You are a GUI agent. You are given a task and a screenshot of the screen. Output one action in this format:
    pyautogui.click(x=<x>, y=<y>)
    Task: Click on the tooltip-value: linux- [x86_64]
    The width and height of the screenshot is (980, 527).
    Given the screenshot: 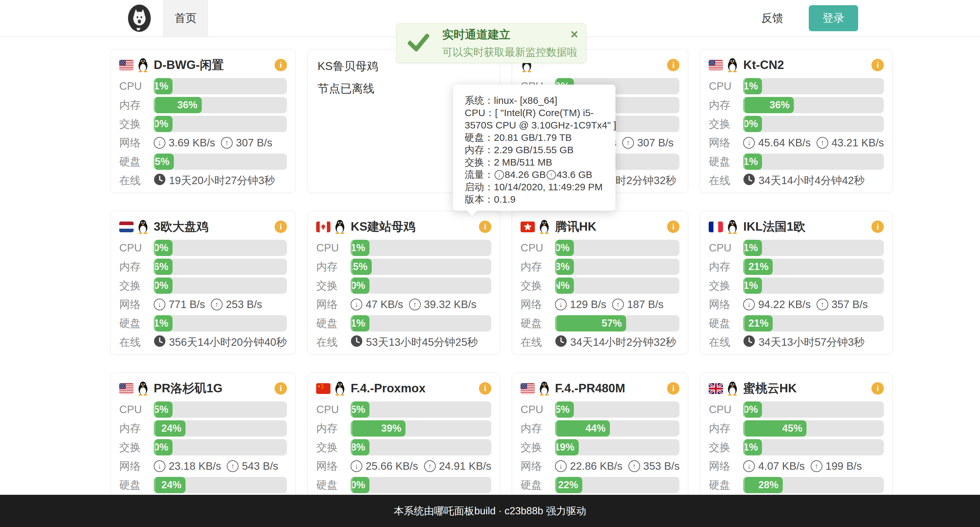 What is the action you would take?
    pyautogui.click(x=526, y=101)
    